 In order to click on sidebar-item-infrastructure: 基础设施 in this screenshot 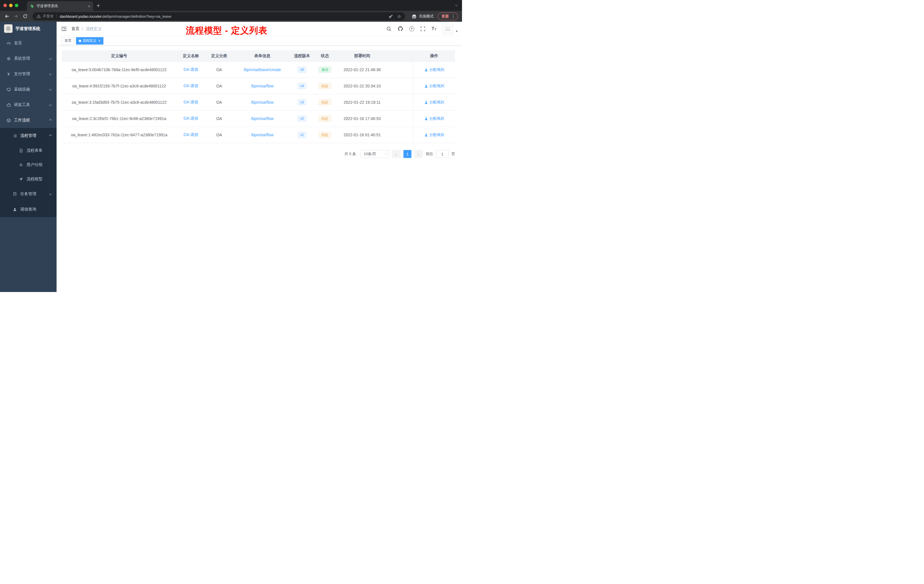, I will do `click(28, 89)`.